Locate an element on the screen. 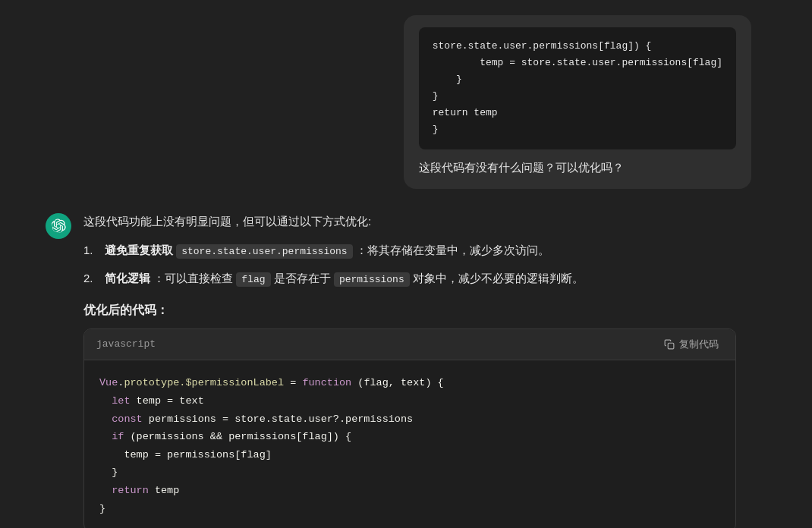  openai-logo-icon is located at coordinates (58, 226).